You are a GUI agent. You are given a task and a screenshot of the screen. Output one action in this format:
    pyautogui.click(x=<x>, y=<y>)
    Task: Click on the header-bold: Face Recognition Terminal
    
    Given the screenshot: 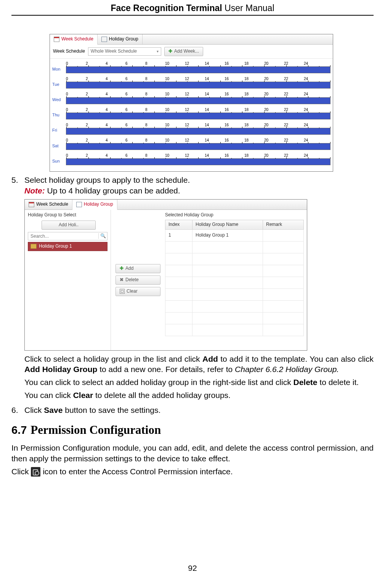 What is the action you would take?
    pyautogui.click(x=166, y=8)
    